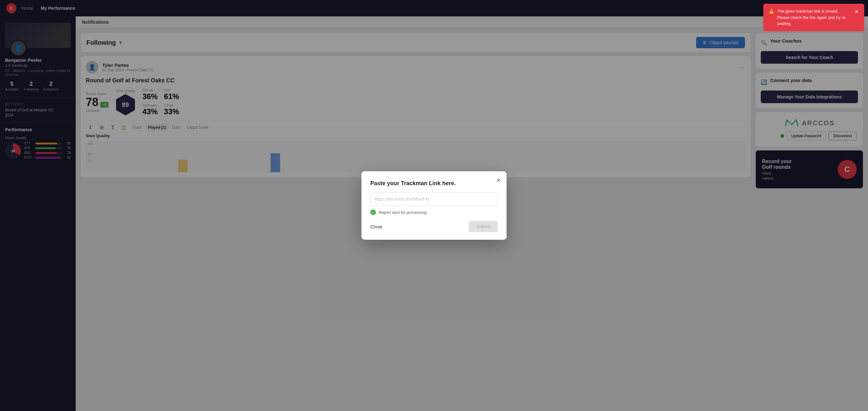 This screenshot has width=868, height=411. What do you see at coordinates (376, 227) in the screenshot?
I see `modal-close-button: Close` at bounding box center [376, 227].